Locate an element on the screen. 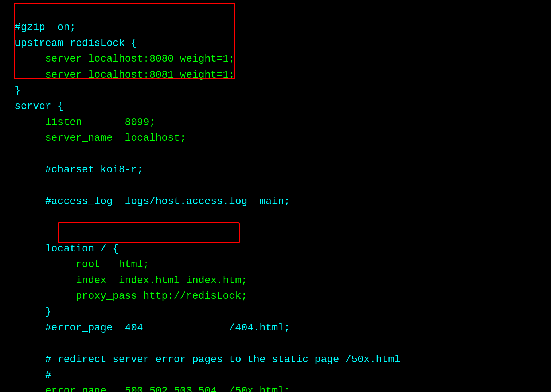 The image size is (551, 392). line-upstream: upstream redisLock { is located at coordinates (76, 43).